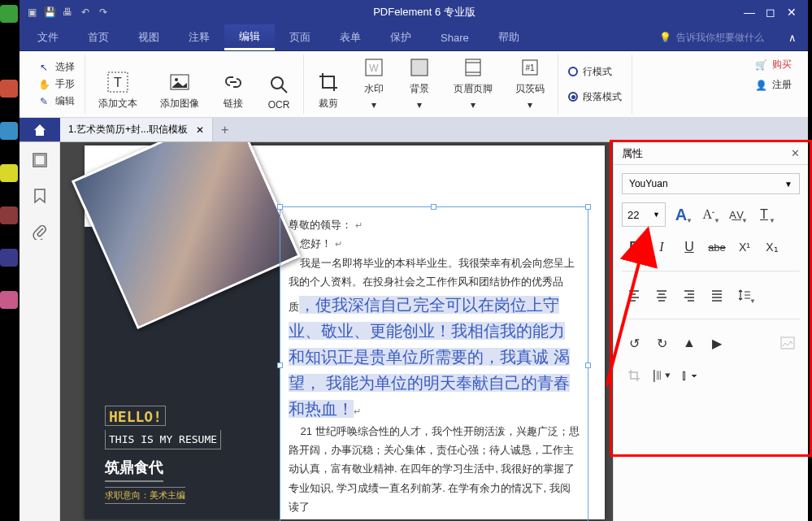  Describe the element at coordinates (689, 247) in the screenshot. I see `underline-button: U` at that location.